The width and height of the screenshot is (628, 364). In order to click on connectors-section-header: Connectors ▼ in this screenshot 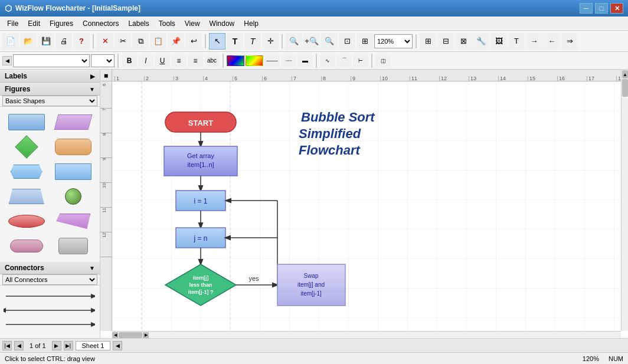, I will do `click(50, 268)`.